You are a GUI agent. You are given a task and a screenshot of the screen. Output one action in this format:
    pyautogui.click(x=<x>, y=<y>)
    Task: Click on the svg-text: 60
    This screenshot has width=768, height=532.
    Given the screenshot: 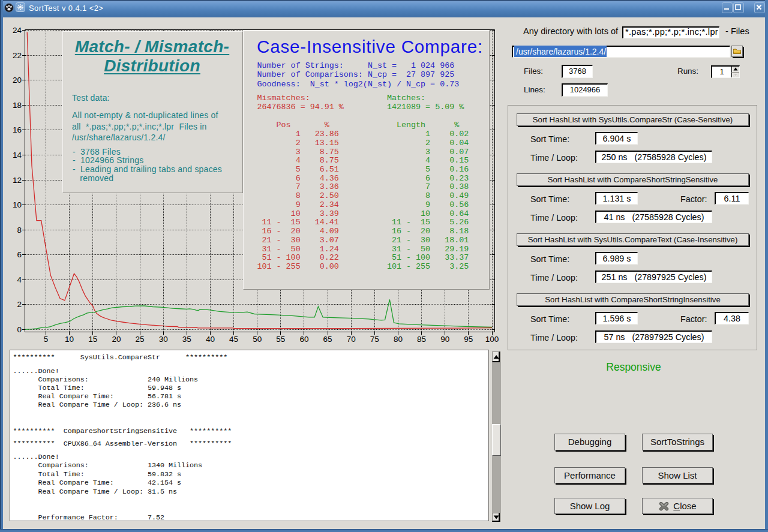 What is the action you would take?
    pyautogui.click(x=304, y=339)
    